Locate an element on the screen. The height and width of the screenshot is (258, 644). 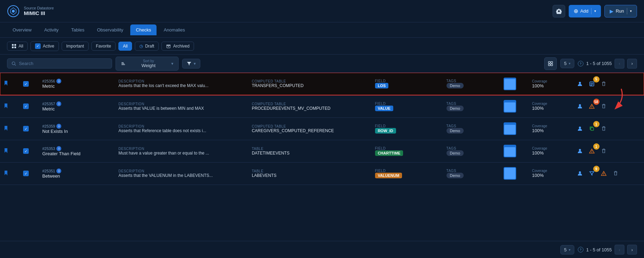
row-checkbox-1: ✓ is located at coordinates (28, 106).